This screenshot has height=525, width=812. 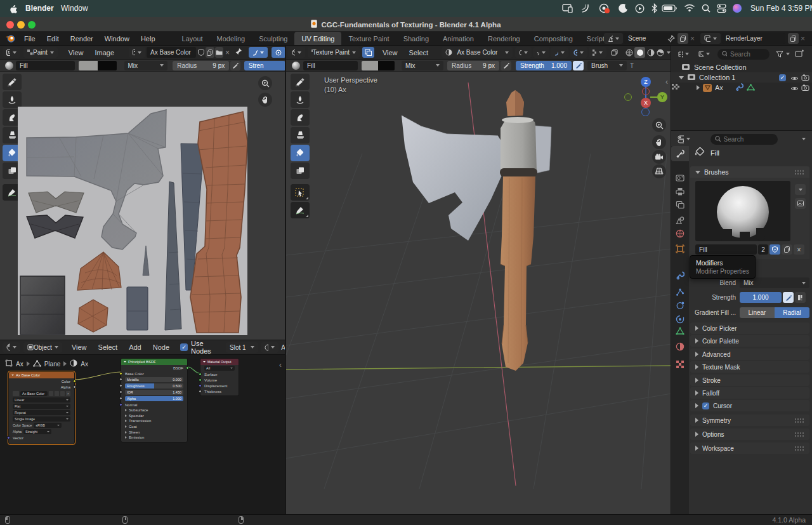 I want to click on play-status-icon, so click(x=639, y=9).